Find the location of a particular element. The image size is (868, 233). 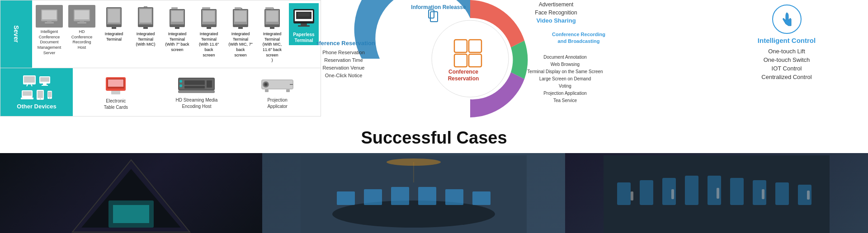

paperless-terminal-label: Paperless Terminal is located at coordinates (304, 37).